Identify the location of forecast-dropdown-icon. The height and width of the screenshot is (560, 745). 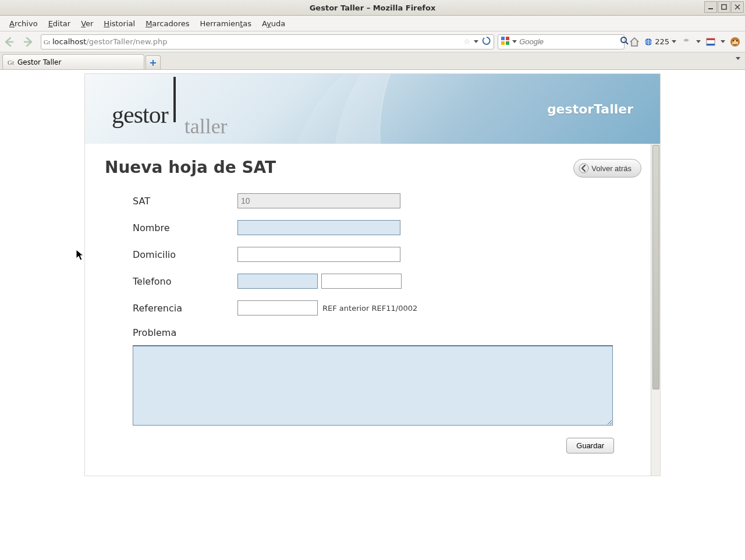
(674, 42).